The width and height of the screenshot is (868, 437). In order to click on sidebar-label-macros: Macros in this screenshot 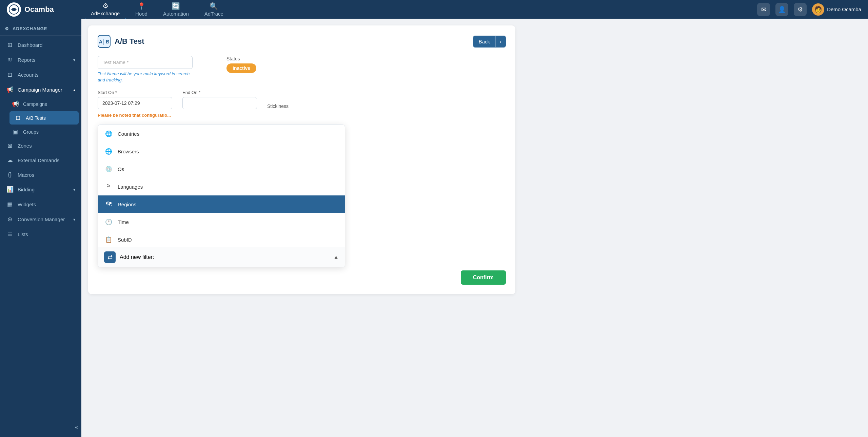, I will do `click(26, 175)`.